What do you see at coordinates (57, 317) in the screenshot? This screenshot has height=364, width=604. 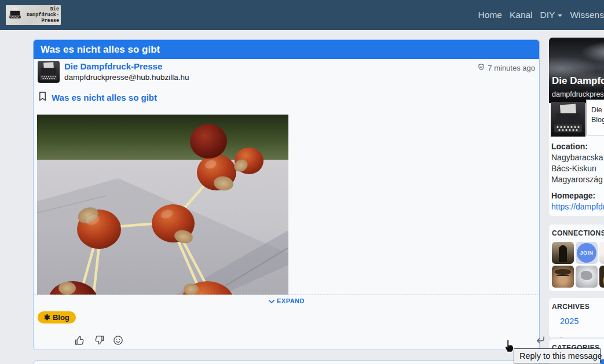 I see `category-tag-blog: ✱ Blog` at bounding box center [57, 317].